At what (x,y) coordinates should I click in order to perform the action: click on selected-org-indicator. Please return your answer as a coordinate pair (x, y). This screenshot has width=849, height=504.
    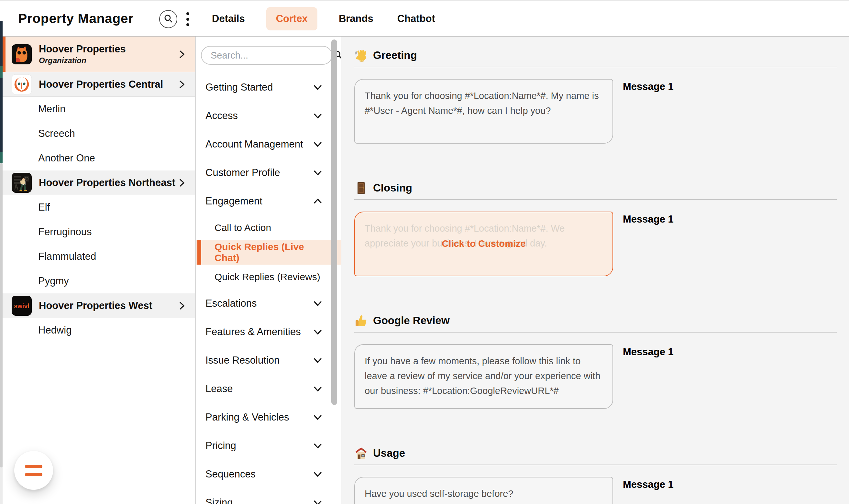
    Looking at the image, I should click on (4, 54).